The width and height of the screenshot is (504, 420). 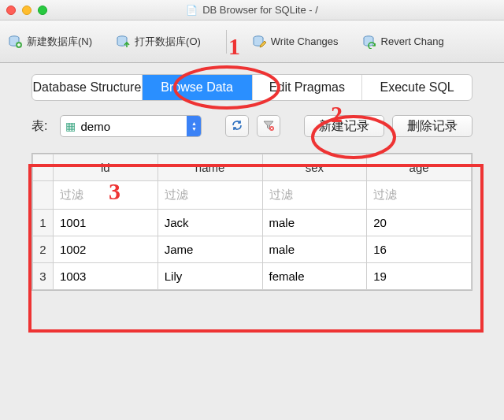 What do you see at coordinates (43, 277) in the screenshot?
I see `row-number: 3` at bounding box center [43, 277].